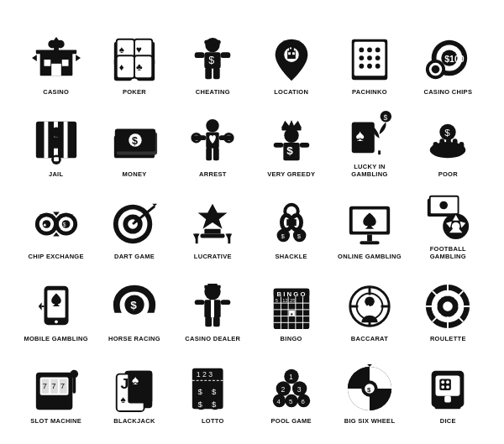  I want to click on online-gambling-icon, so click(370, 224).